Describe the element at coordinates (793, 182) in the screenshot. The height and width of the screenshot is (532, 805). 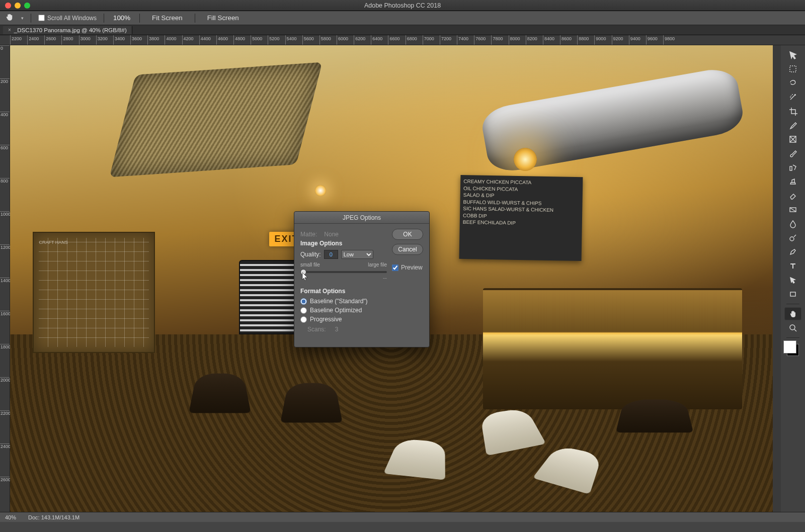
I see `clone-stamp-icon` at that location.